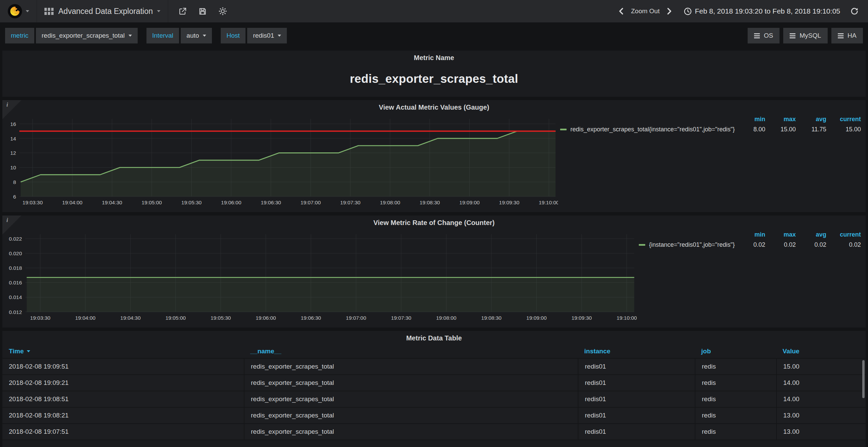 The width and height of the screenshot is (868, 447). I want to click on legend-series-label: redis_exporter_scrapes_total{instance="r…, so click(652, 130).